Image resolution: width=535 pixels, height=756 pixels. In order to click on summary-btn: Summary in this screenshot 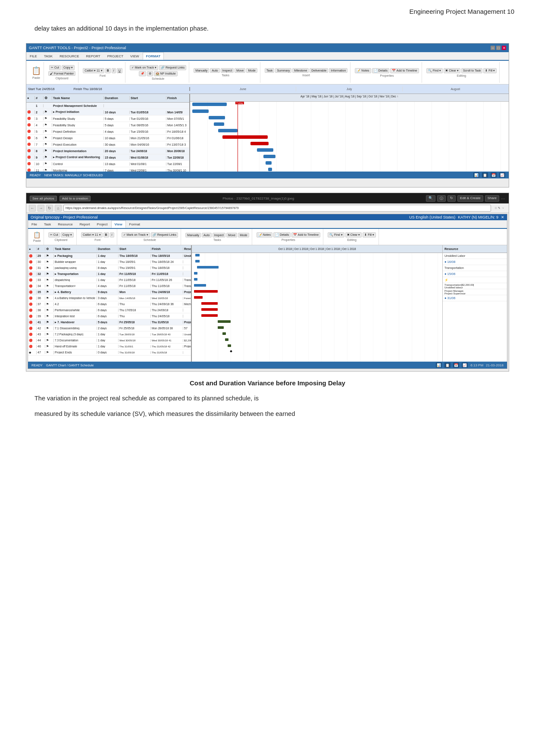, I will do `click(283, 71)`.